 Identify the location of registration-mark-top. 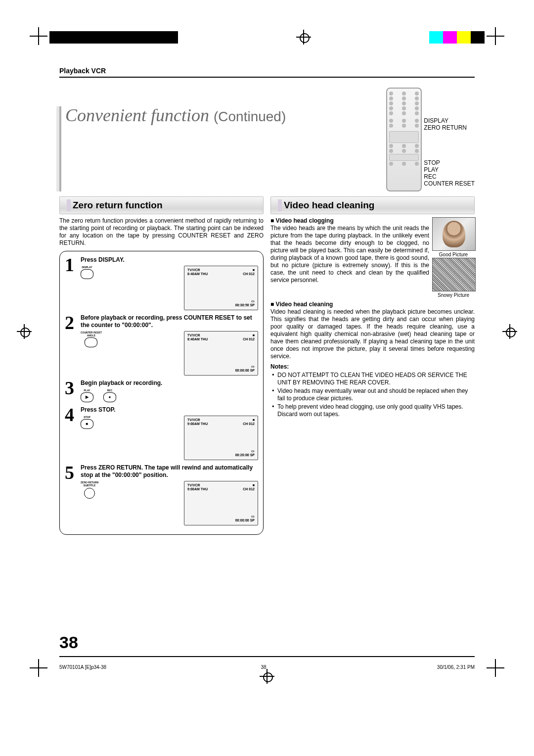
(304, 37).